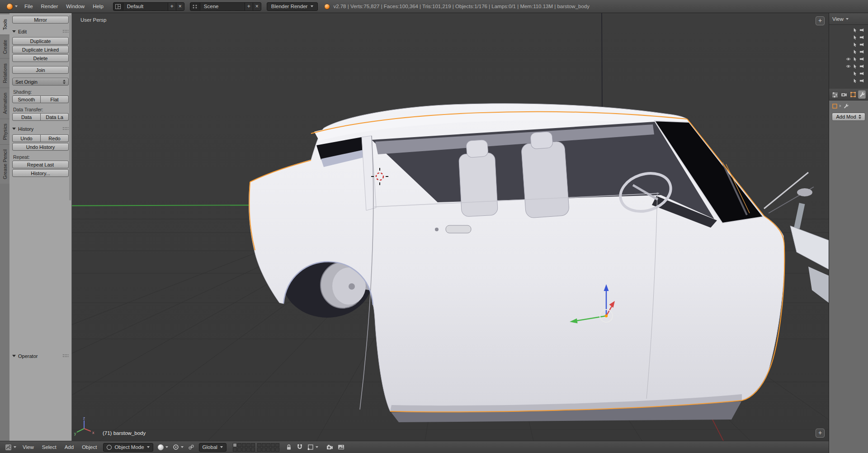  What do you see at coordinates (300, 447) in the screenshot?
I see `snap-toggle` at bounding box center [300, 447].